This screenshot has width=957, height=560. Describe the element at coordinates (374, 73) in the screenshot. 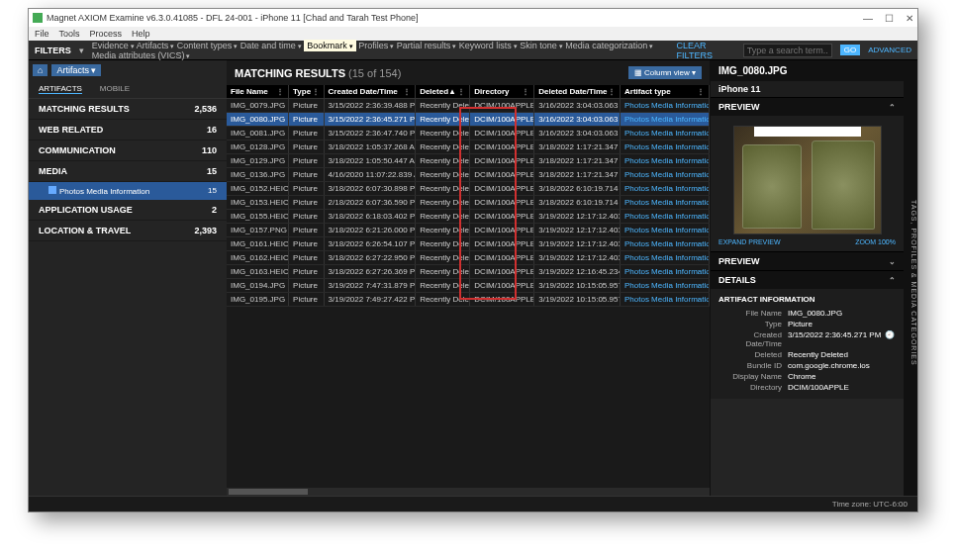

I see `results-count: (15 of 154)` at that location.